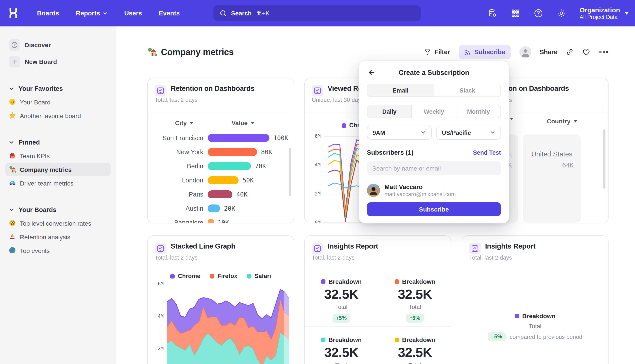  What do you see at coordinates (434, 152) in the screenshot?
I see `subscribers-row: Subscribers (1) Send Test` at bounding box center [434, 152].